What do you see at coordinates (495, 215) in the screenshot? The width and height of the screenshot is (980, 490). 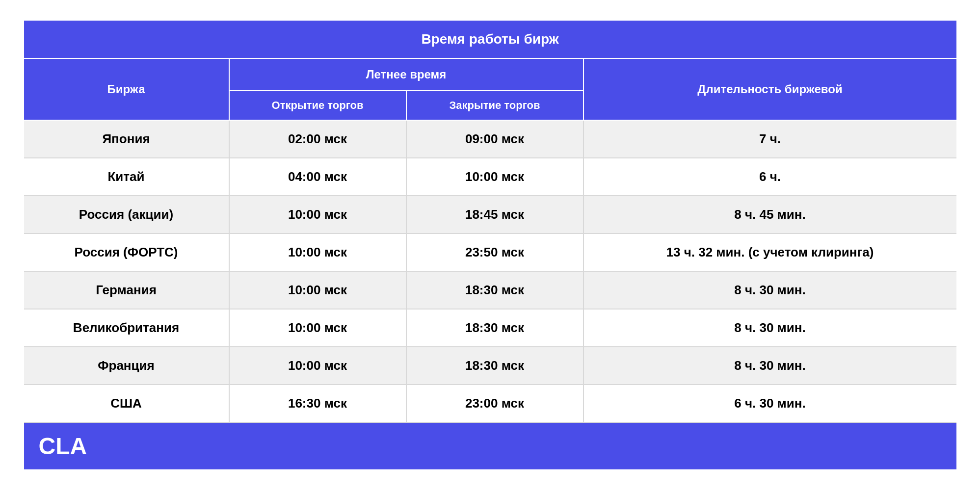 I see `cell-close: 18:45 мск` at bounding box center [495, 215].